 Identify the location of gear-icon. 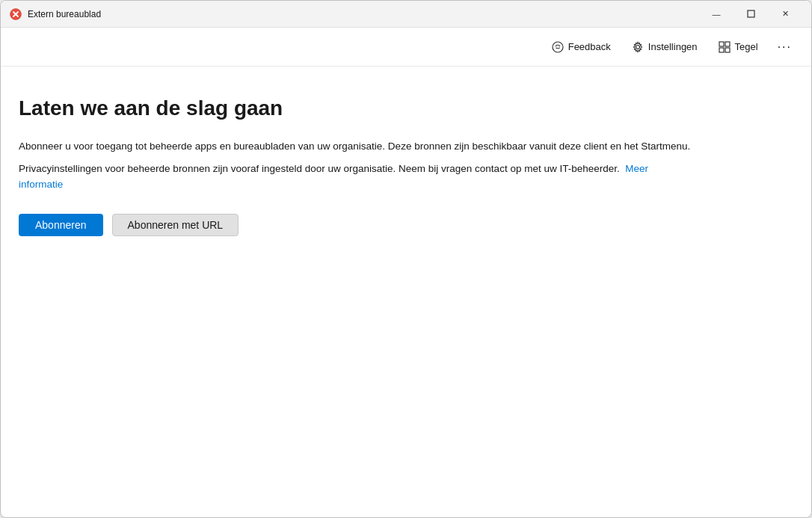
(638, 47).